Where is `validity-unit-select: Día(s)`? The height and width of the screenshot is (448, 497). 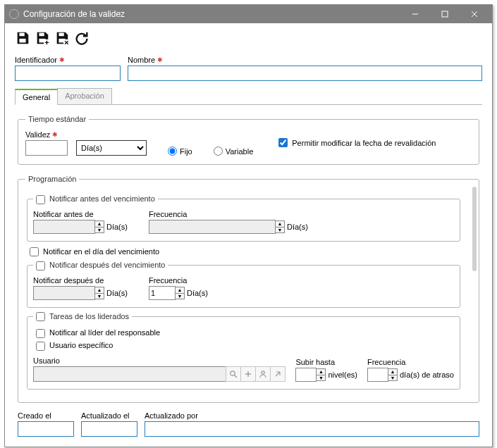 validity-unit-select: Día(s) is located at coordinates (111, 148).